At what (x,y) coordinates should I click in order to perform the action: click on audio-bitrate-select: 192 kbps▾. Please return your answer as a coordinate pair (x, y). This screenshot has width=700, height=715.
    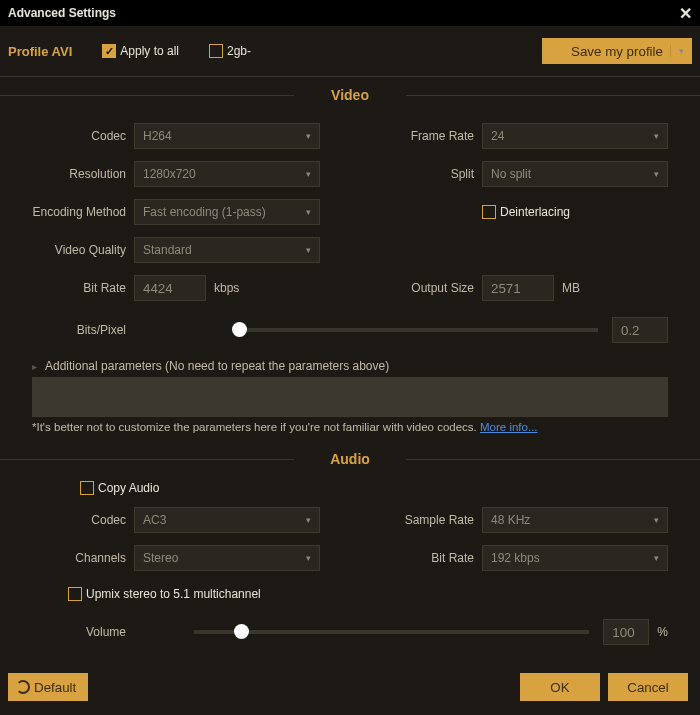
    Looking at the image, I should click on (575, 558).